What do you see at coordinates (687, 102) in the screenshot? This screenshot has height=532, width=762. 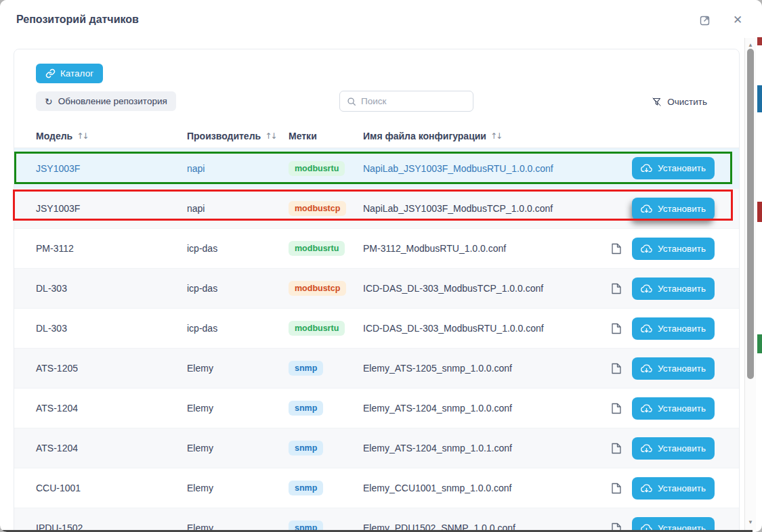 I see `clear-button-label: Очистить` at bounding box center [687, 102].